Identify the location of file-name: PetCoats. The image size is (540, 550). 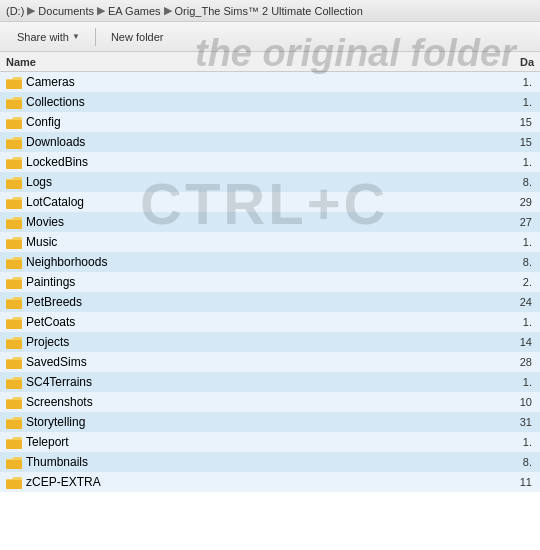
(270, 322).